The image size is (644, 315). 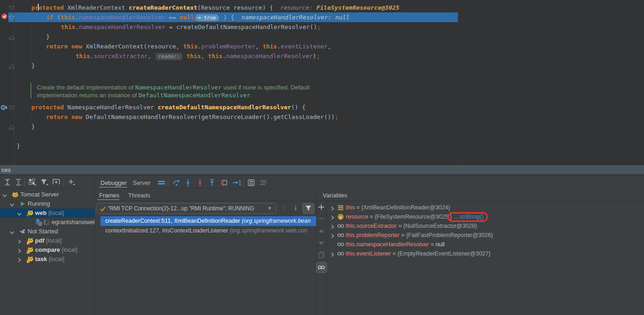 What do you see at coordinates (176, 183) in the screenshot?
I see `step-over-icon` at bounding box center [176, 183].